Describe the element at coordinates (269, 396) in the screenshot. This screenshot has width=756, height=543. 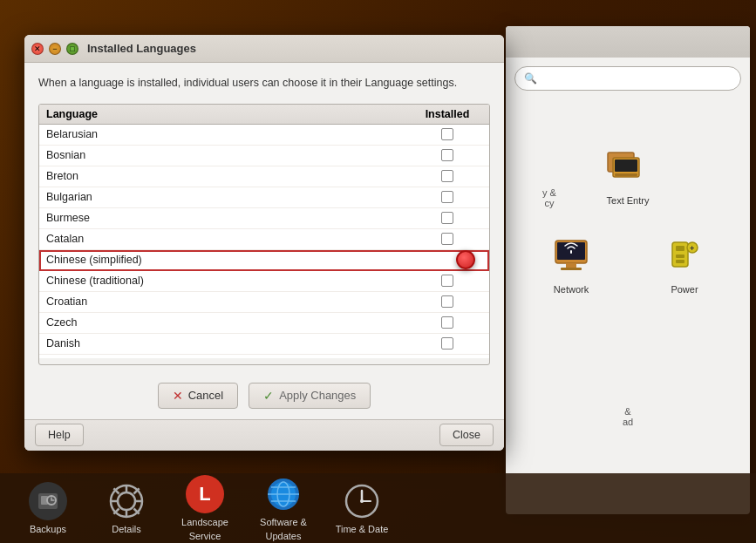
I see `apply-icon: ✓` at that location.